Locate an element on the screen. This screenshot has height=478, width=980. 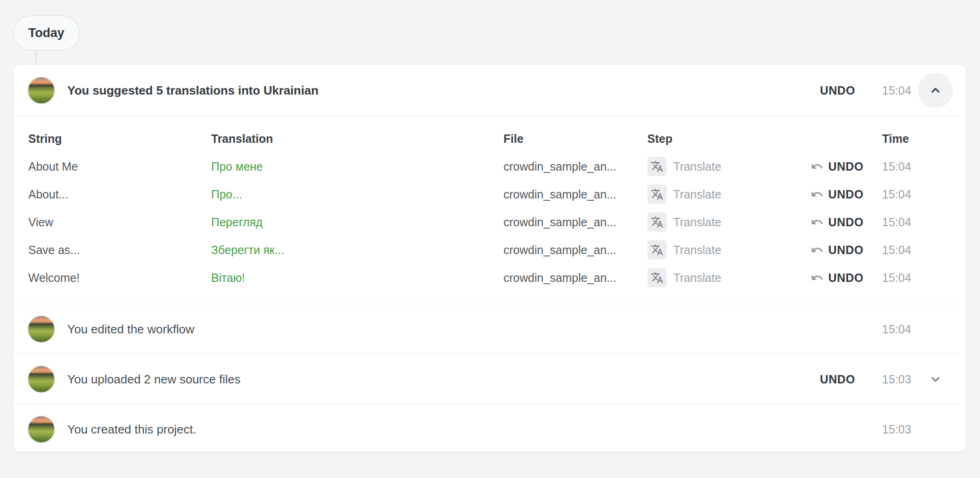
translation-link: Зберегти як... is located at coordinates (357, 250).